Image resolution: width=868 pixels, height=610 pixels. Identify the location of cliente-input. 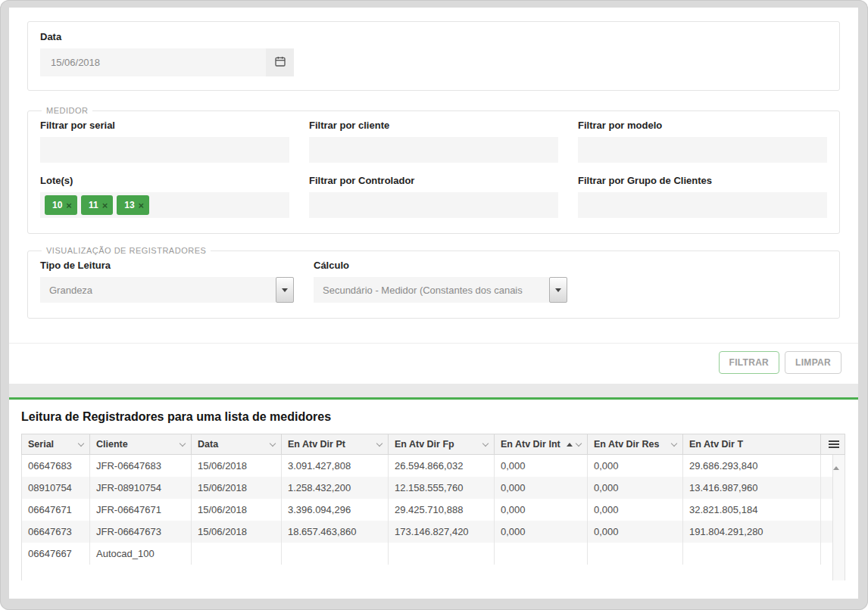
(433, 150).